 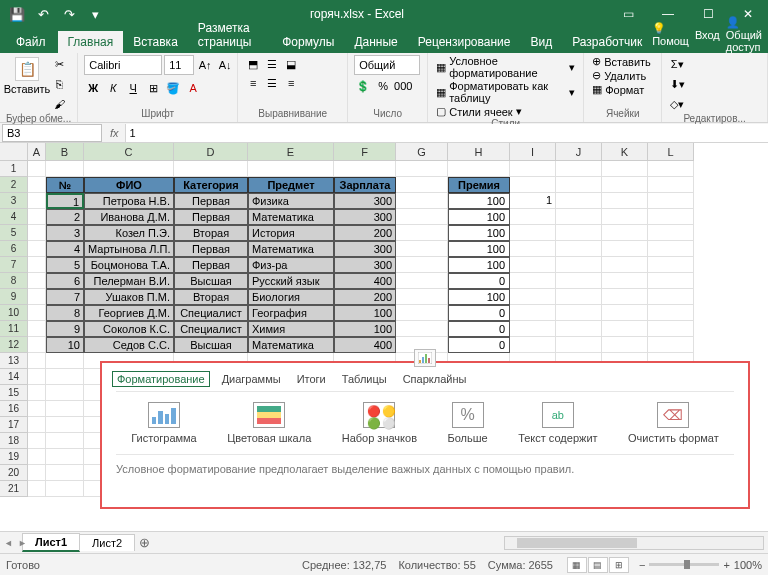 What do you see at coordinates (272, 64) in the screenshot?
I see `align-middle-icon: ☰` at bounding box center [272, 64].